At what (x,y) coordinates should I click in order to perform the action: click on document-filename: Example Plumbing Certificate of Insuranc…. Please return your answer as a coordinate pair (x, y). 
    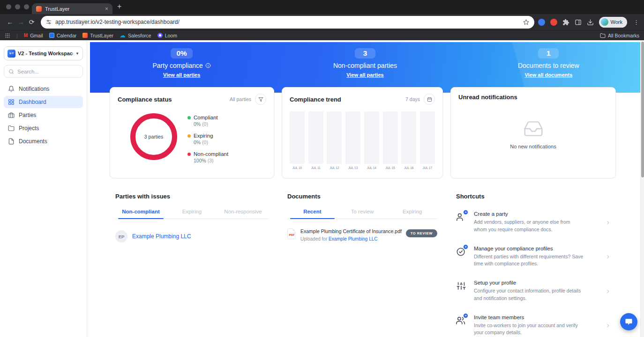
    Looking at the image, I should click on (351, 231).